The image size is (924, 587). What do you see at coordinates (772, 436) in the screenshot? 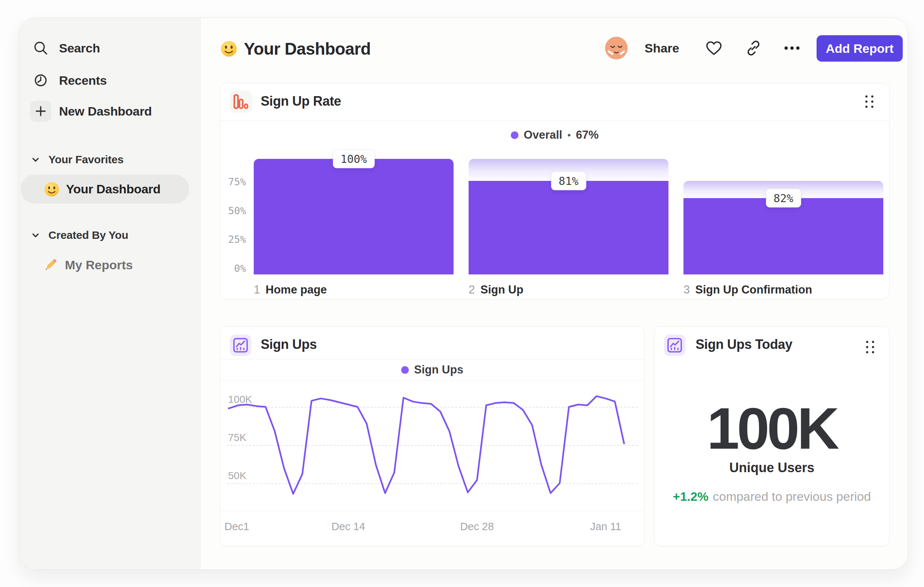
I see `sign-ups-today-card: Sign Ups Today 100K Unique Users +1.2%co…` at bounding box center [772, 436].